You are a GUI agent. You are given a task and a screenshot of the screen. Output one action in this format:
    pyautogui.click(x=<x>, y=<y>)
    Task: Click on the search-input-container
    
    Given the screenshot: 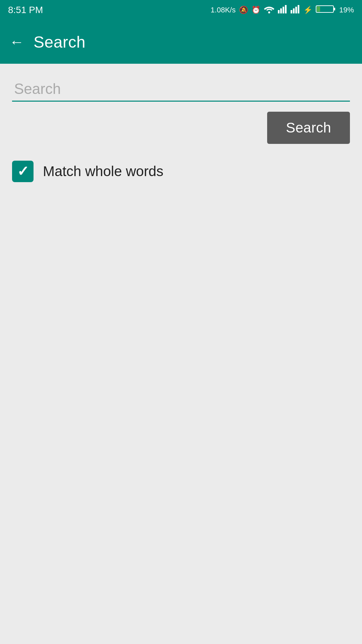 What is the action you would take?
    pyautogui.click(x=181, y=89)
    